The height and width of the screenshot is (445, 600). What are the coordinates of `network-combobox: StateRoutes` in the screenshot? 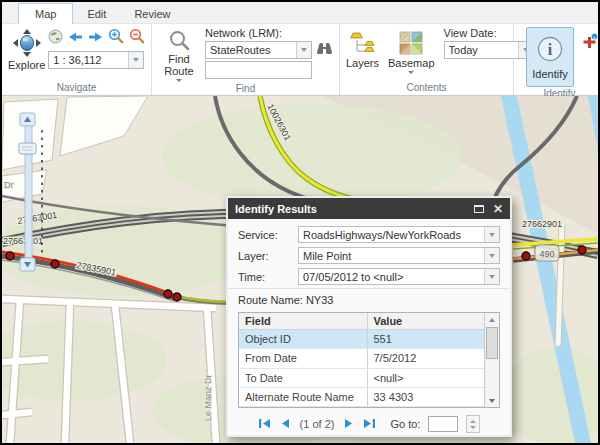 It's located at (258, 50).